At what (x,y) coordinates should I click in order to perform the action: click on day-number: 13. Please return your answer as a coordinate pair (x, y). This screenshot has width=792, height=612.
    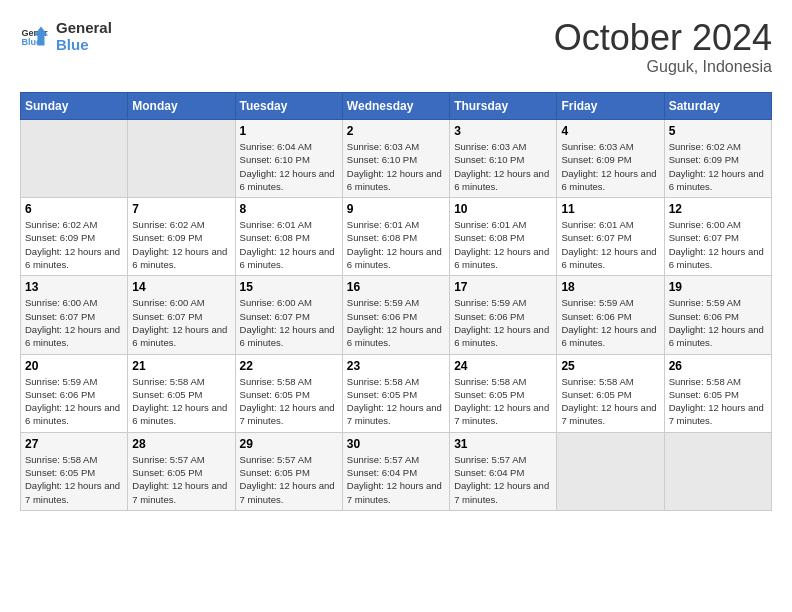
    Looking at the image, I should click on (74, 287).